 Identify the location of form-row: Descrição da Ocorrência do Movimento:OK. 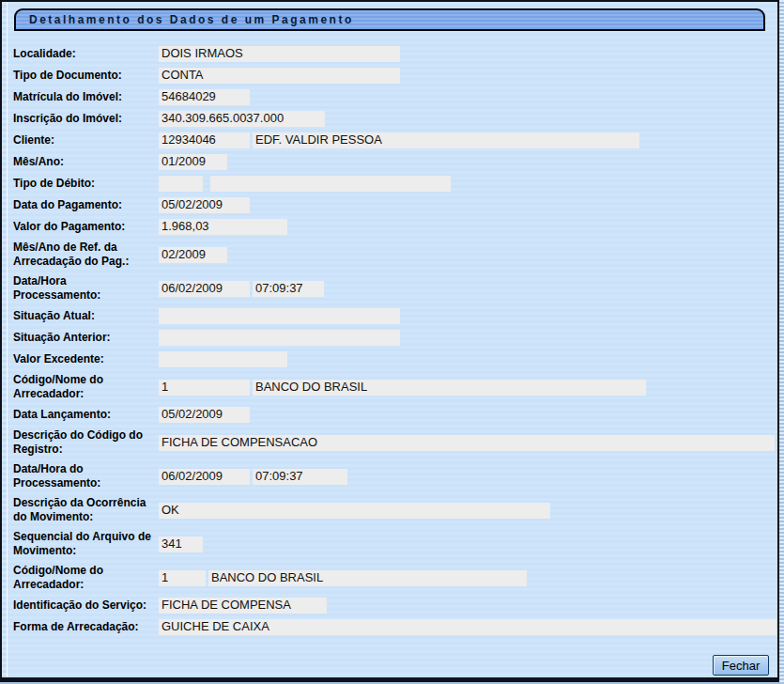
(397, 510).